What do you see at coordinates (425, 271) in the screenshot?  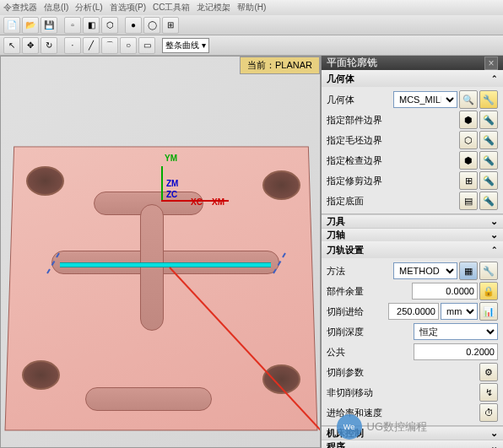 I see `method-select: METHOD` at bounding box center [425, 271].